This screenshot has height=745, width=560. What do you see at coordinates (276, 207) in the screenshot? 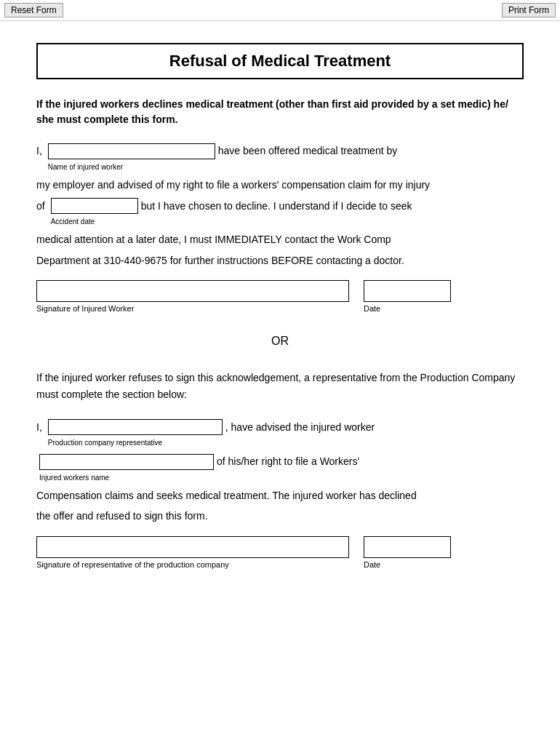
I see `decline-text: but I have chosen to decline. I understa…` at bounding box center [276, 207].